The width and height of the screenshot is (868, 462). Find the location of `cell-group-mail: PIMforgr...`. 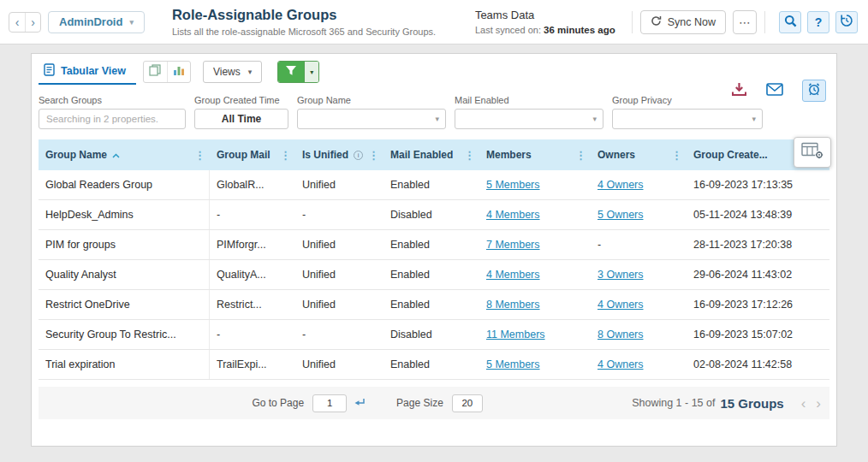

cell-group-mail: PIMforgr... is located at coordinates (253, 245).